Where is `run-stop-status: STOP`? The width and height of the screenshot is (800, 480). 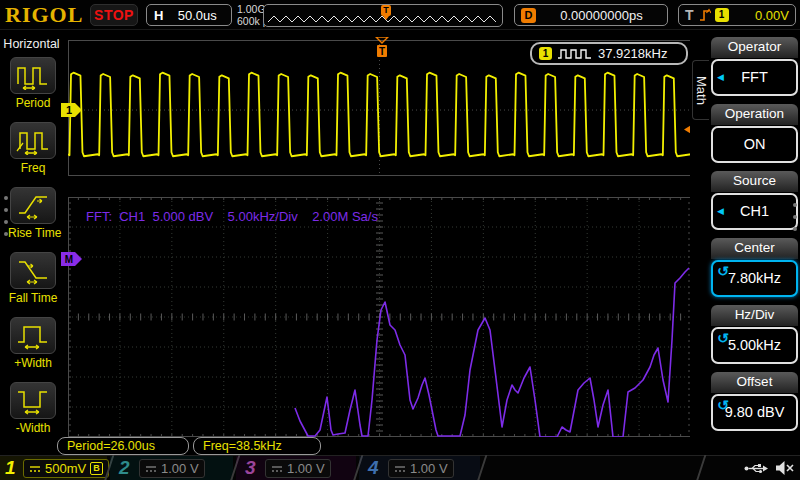
run-stop-status: STOP is located at coordinates (114, 15).